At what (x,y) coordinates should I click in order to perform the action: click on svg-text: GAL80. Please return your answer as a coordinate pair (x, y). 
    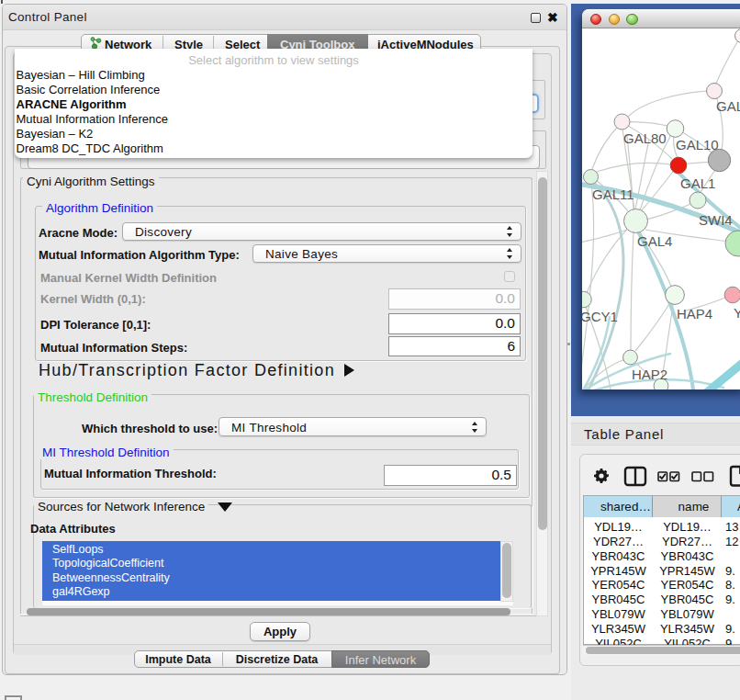
    Looking at the image, I should click on (645, 138).